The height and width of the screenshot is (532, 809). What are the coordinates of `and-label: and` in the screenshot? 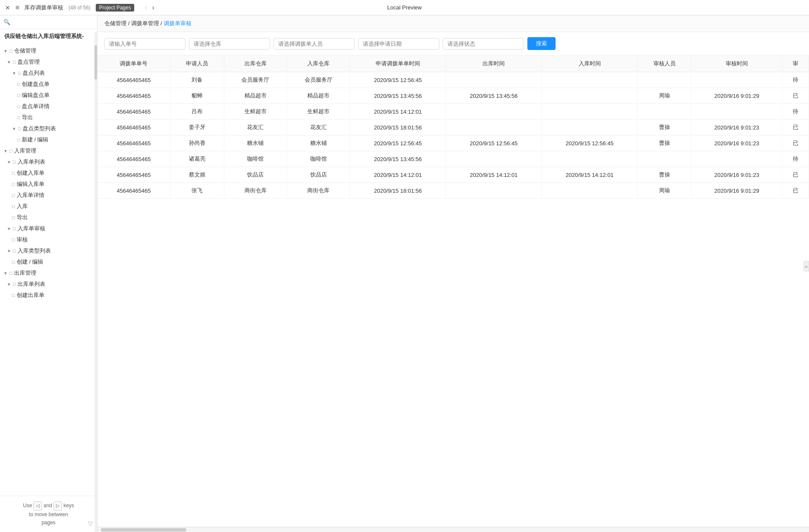 It's located at (48, 506).